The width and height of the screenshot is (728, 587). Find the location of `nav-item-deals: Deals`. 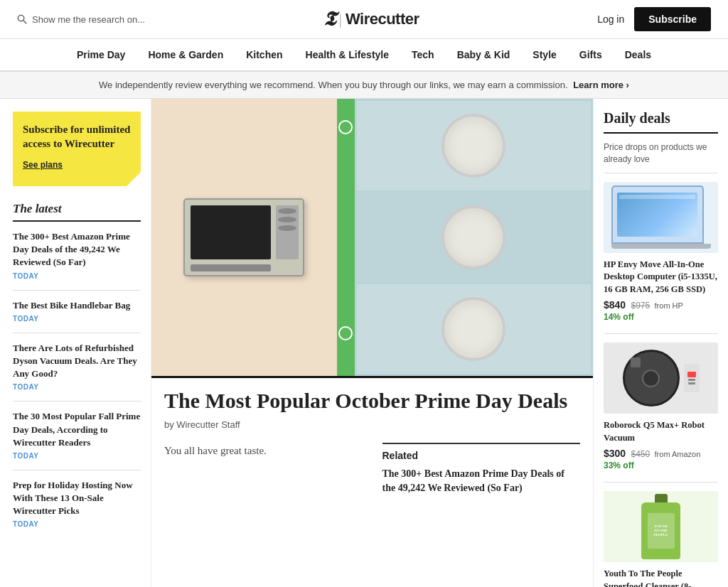

nav-item-deals: Deals is located at coordinates (638, 55).